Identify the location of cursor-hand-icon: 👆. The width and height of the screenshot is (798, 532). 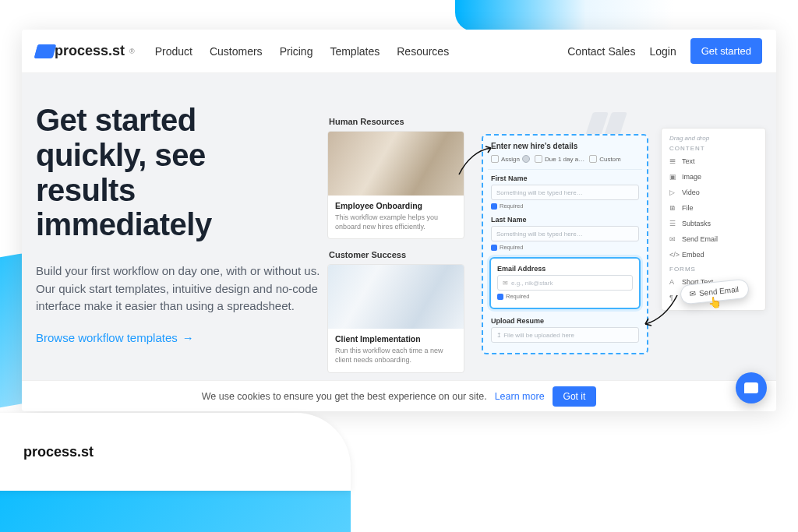
(714, 302).